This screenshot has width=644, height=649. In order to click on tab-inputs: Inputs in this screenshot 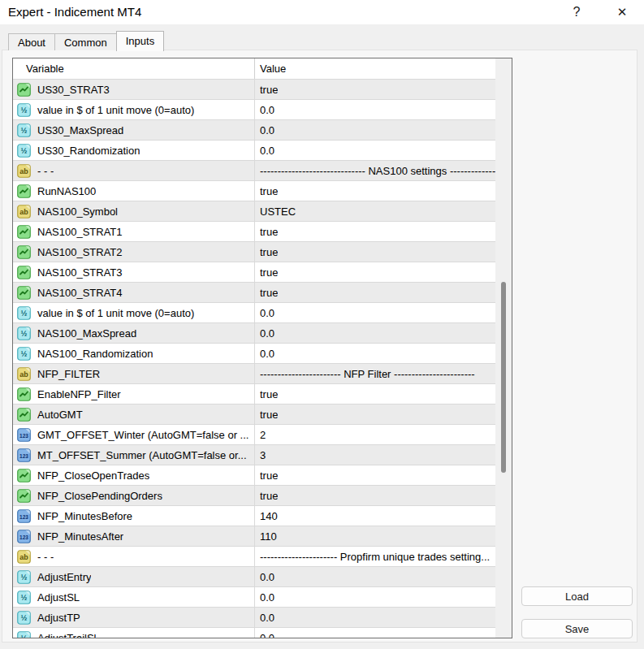, I will do `click(140, 41)`.